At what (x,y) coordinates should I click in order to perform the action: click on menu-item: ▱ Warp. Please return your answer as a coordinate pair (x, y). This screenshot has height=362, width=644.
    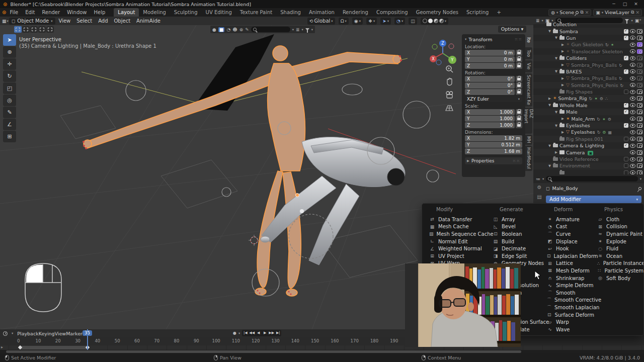
    Looking at the image, I should click on (570, 322).